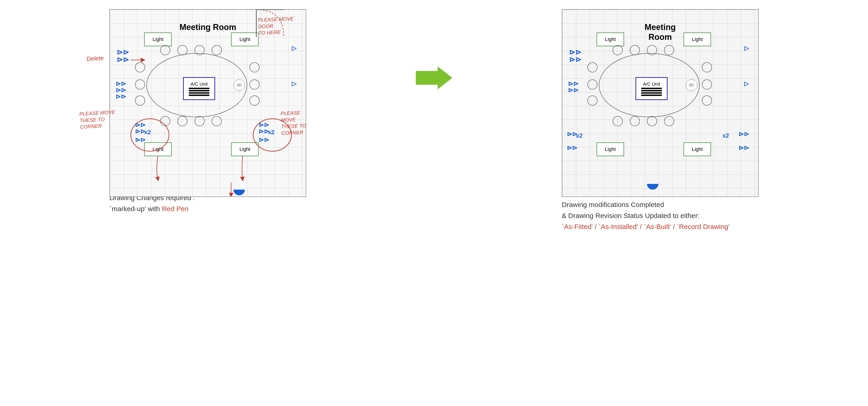 Image resolution: width=868 pixels, height=406 pixels. What do you see at coordinates (653, 187) in the screenshot?
I see `right-blue-lamp` at bounding box center [653, 187].